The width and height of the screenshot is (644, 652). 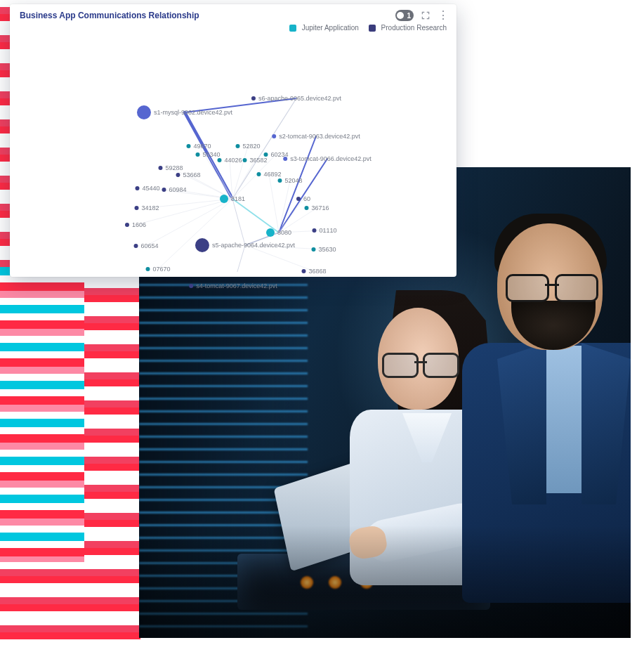 What do you see at coordinates (251, 146) in the screenshot?
I see `node-label: 52820` at bounding box center [251, 146].